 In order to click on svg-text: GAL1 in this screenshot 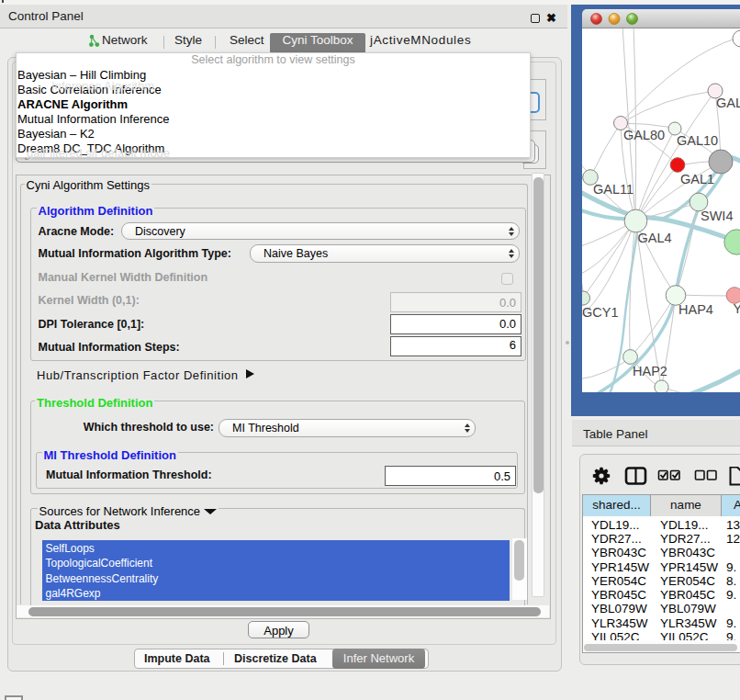, I will do `click(698, 179)`.